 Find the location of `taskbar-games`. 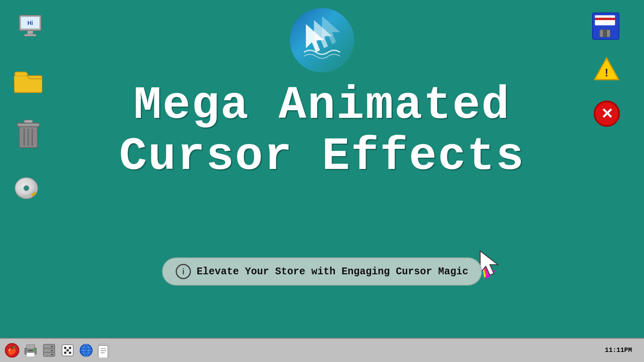

taskbar-games is located at coordinates (68, 350).